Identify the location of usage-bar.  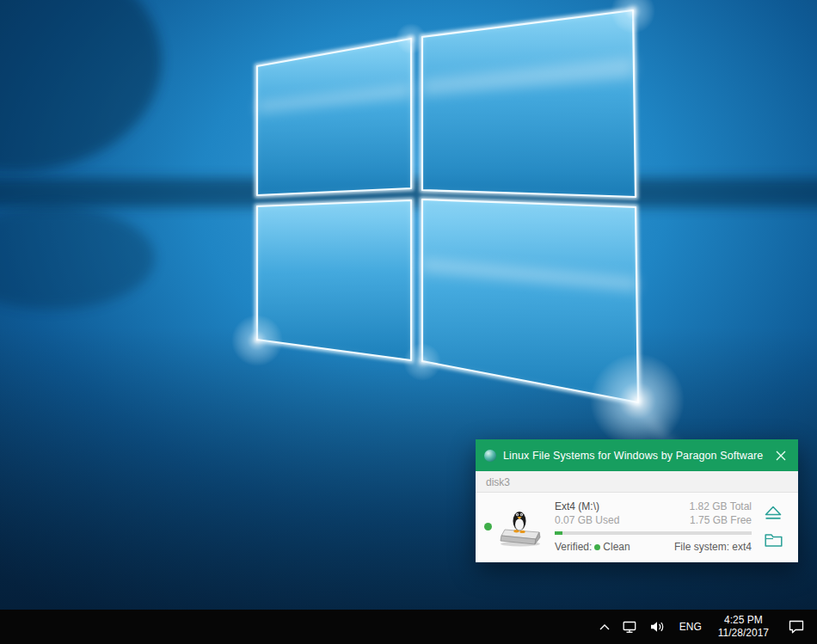
(654, 533).